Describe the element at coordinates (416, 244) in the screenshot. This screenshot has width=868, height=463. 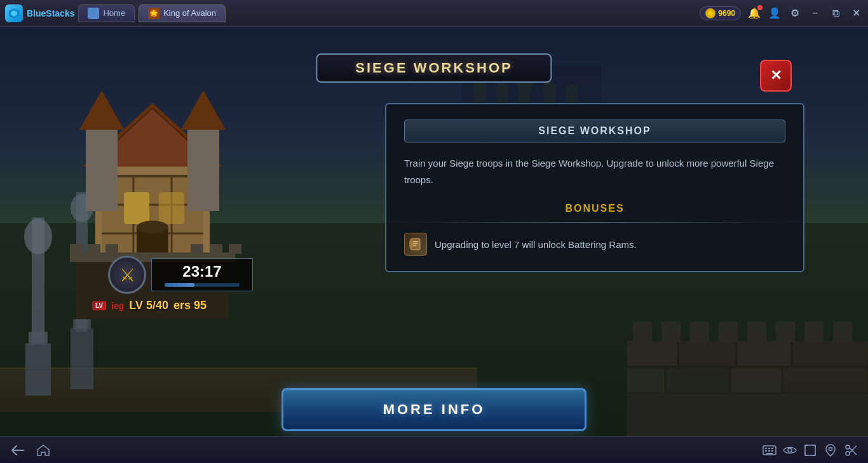
I see `bonus-scroll-icon` at that location.